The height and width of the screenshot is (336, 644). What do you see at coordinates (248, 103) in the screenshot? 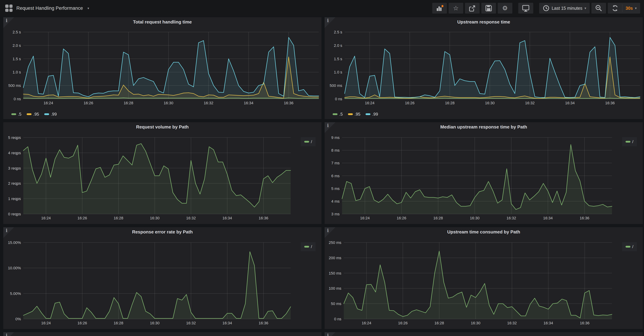
I see `svg-text: 16:34` at bounding box center [248, 103].